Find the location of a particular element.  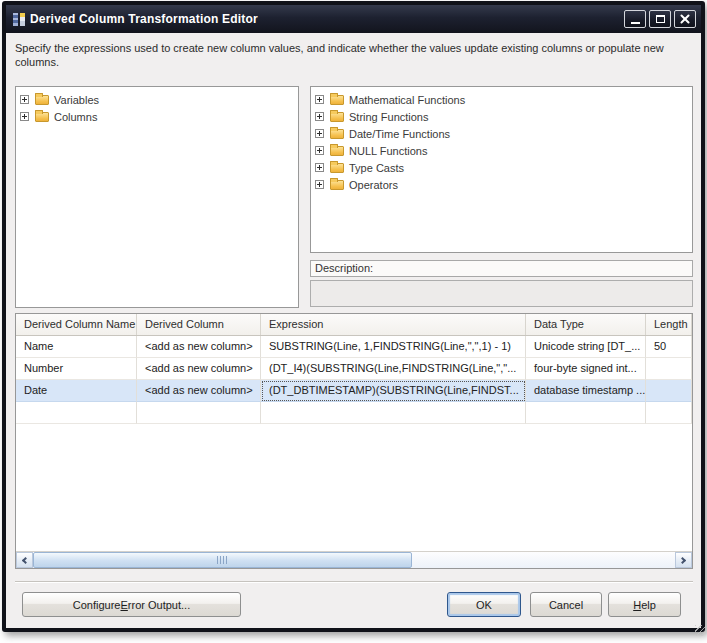

column-header-derived-column: Derived Column is located at coordinates (199, 324).